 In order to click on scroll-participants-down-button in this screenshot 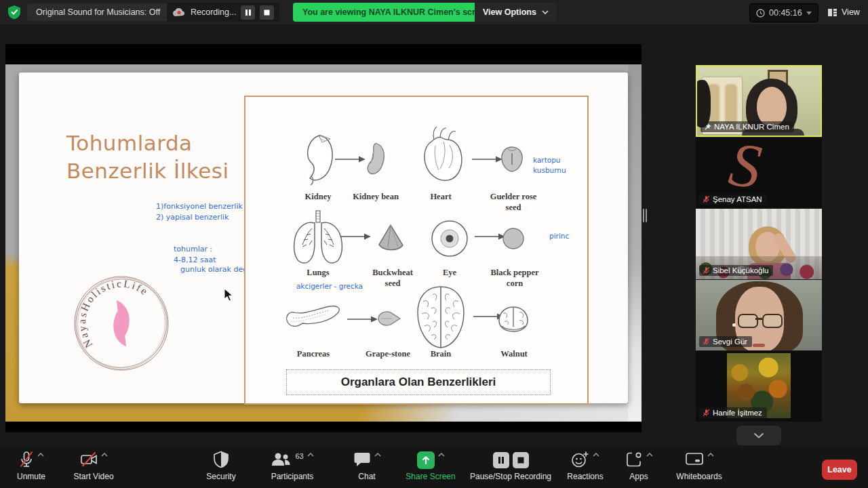, I will do `click(759, 435)`.